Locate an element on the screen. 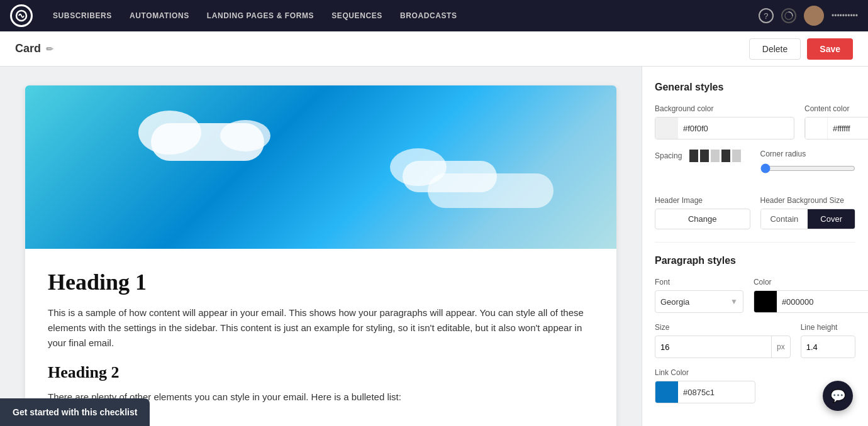 This screenshot has height=426, width=868. top-navigation: SUBSCRIBERS AUTOMATIONS LANDING PAGES & … is located at coordinates (434, 16).